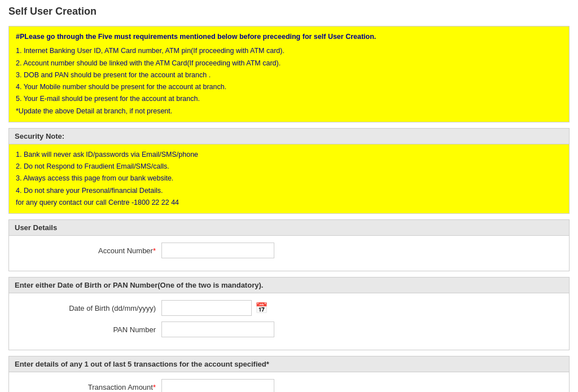 The image size is (578, 392). What do you see at coordinates (218, 386) in the screenshot?
I see `transaction-amount-input` at bounding box center [218, 386].